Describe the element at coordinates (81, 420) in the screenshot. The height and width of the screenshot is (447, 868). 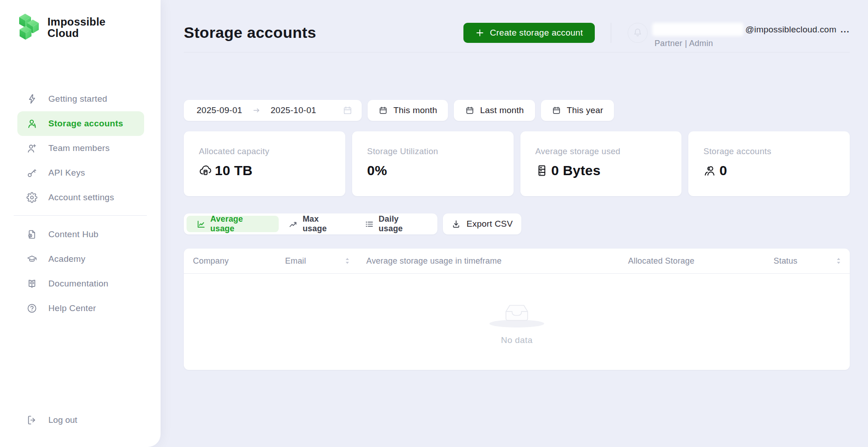
I see `logout-button: Log out` at that location.